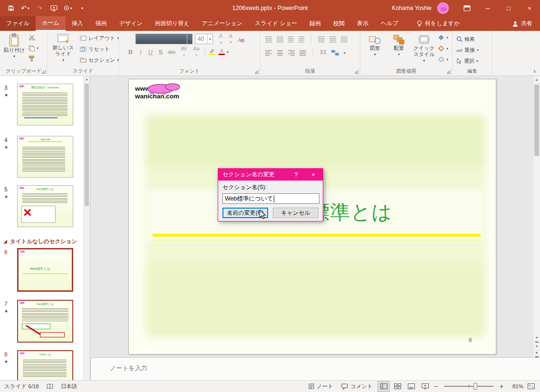  What do you see at coordinates (101, 24) in the screenshot?
I see `tab-draw: 描画` at bounding box center [101, 24].